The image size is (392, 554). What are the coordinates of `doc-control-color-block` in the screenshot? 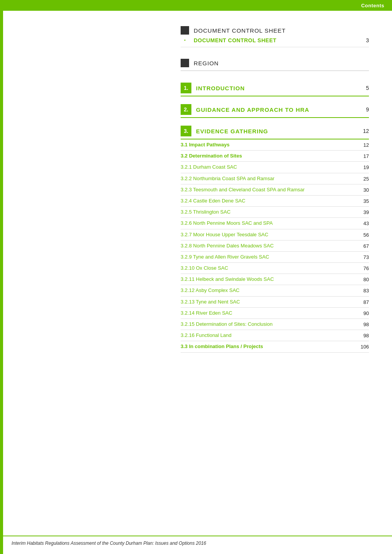 It's located at (185, 30).